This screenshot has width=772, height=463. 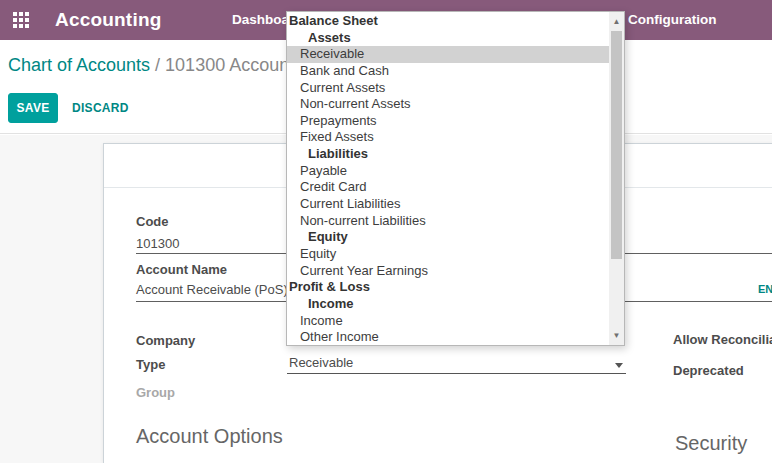 I want to click on dropdown-option: Current Assets, so click(x=448, y=88).